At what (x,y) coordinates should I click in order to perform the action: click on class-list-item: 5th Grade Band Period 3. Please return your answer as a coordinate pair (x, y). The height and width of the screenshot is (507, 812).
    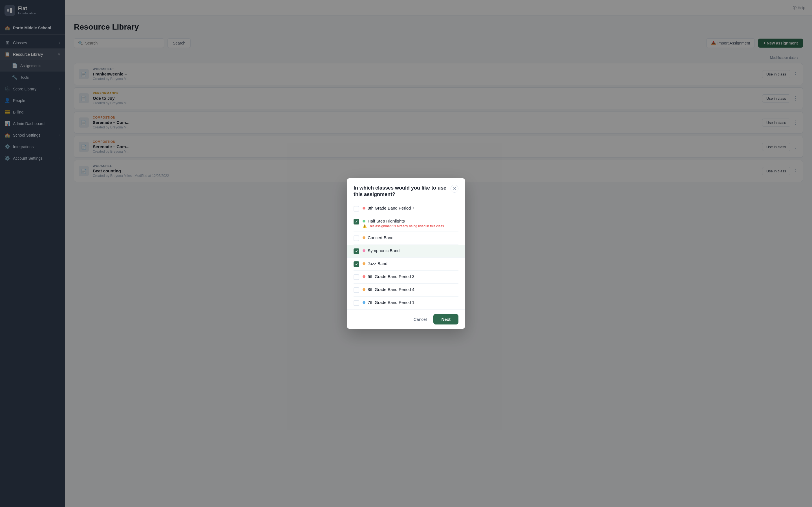
    Looking at the image, I should click on (406, 277).